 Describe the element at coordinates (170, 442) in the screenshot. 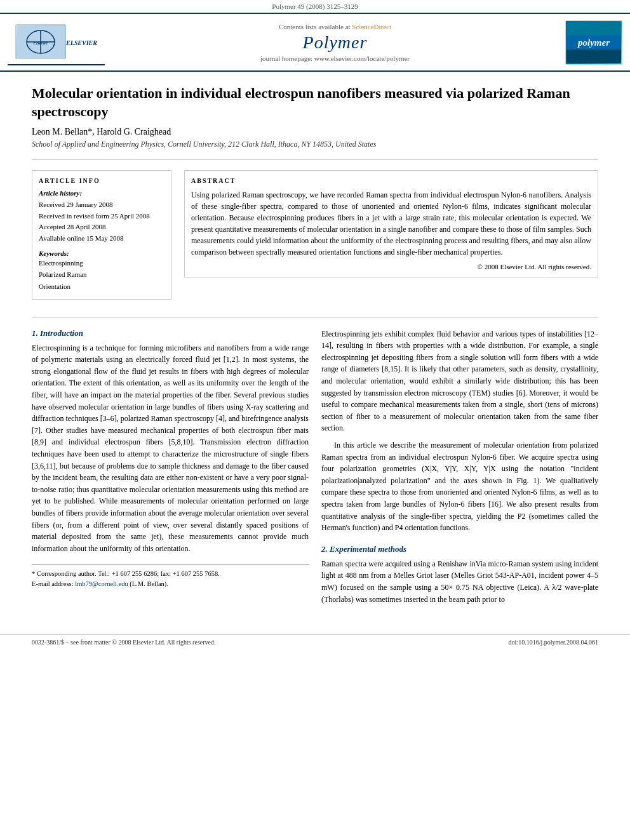

I see `section1: 1. Introduction Electrospinning is a tec…` at that location.